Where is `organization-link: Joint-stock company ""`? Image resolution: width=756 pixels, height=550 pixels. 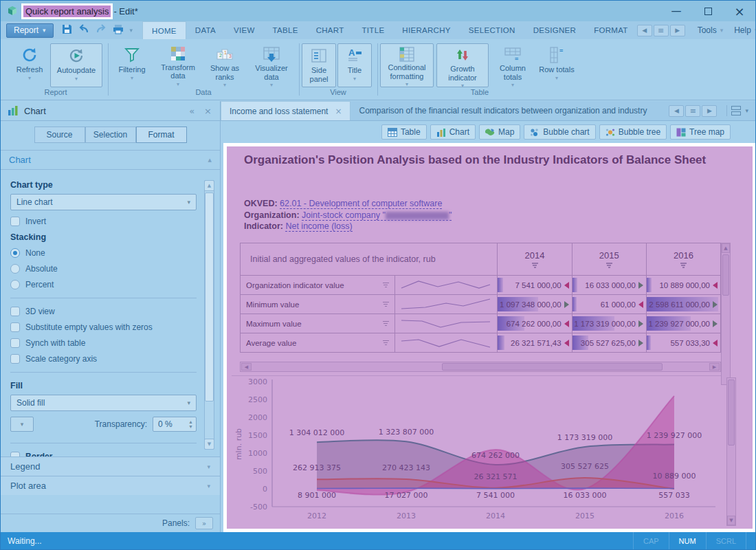 organization-link: Joint-stock company "" is located at coordinates (377, 216).